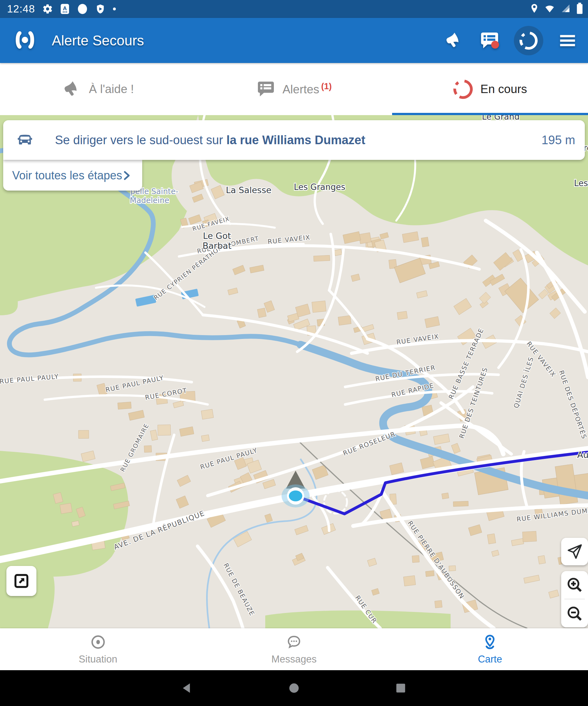 This screenshot has width=588, height=706. What do you see at coordinates (558, 141) in the screenshot?
I see `distance-to-step: 195 m` at bounding box center [558, 141].